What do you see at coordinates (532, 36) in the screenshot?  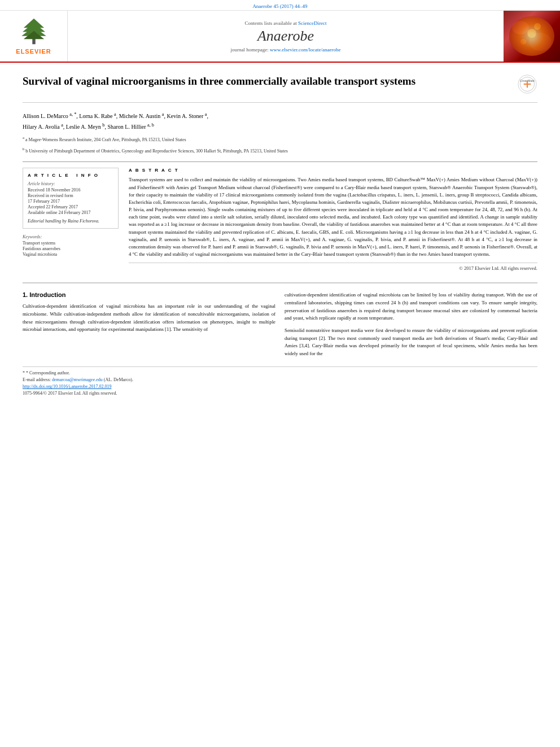 I see `journal-thumb-image` at bounding box center [532, 36].